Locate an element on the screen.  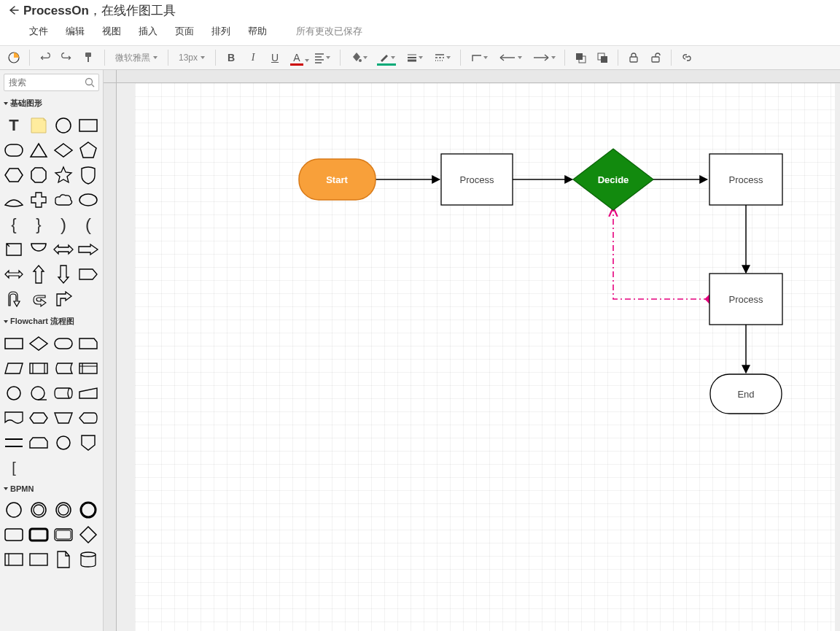
node-end: End is located at coordinates (746, 394).